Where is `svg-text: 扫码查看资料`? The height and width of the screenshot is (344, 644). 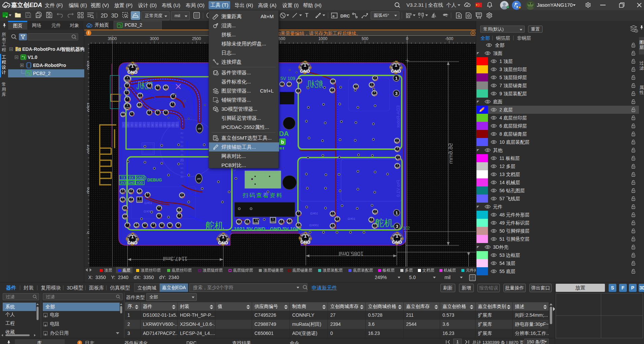
svg-text: 扫码查看资料 is located at coordinates (263, 195).